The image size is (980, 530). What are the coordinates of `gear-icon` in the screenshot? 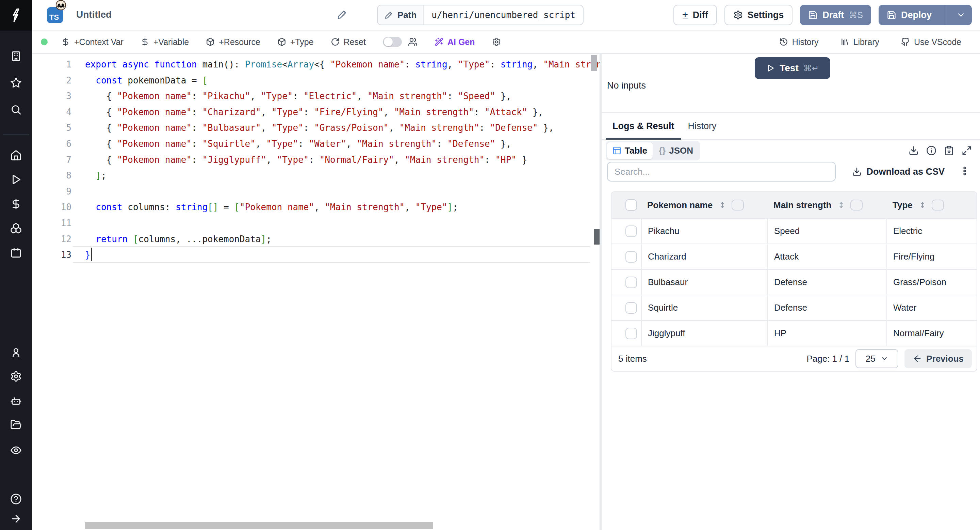 It's located at (496, 42).